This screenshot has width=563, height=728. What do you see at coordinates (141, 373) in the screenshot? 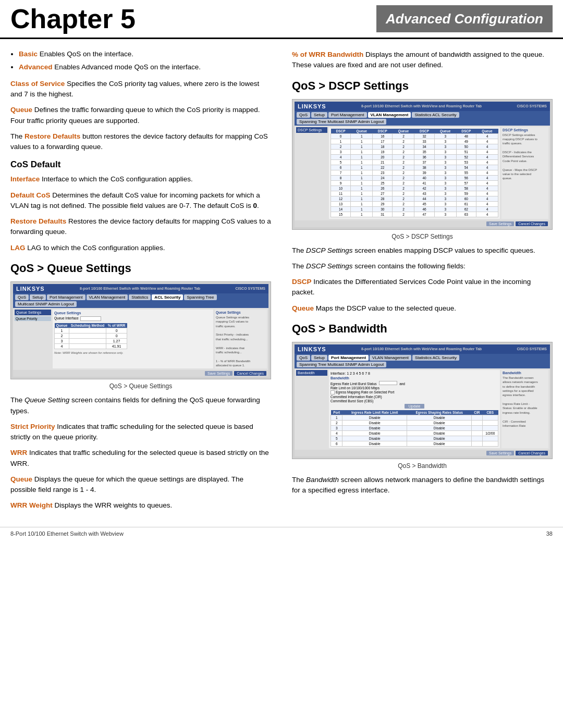
I see `queue-bottom-buttons: Save Settings Cancel Changes` at bounding box center [141, 373].